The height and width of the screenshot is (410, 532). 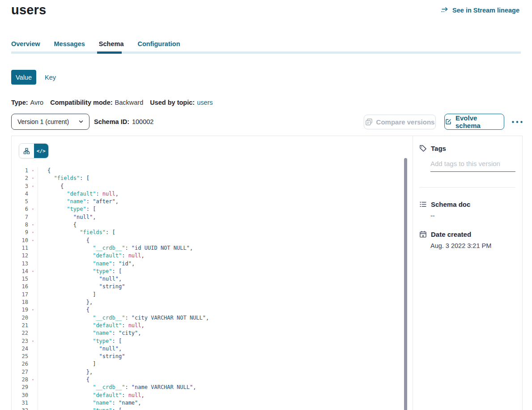 I want to click on code-text: "name": "city",, so click(x=89, y=333).